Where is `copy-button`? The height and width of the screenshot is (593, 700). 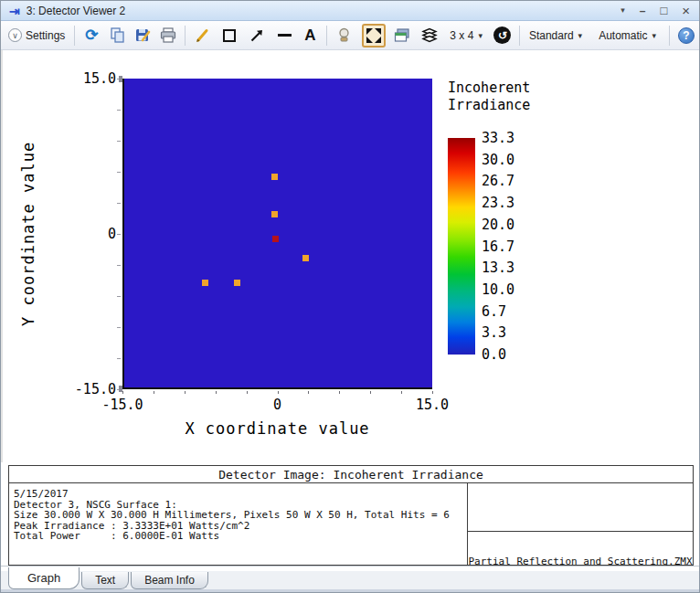
copy-button is located at coordinates (117, 36).